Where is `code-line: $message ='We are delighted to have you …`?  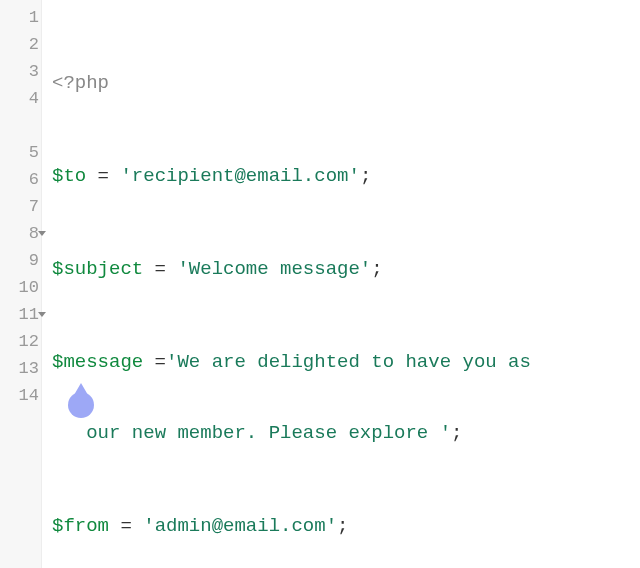 code-line: $message ='We are delighted to have you … is located at coordinates (346, 362).